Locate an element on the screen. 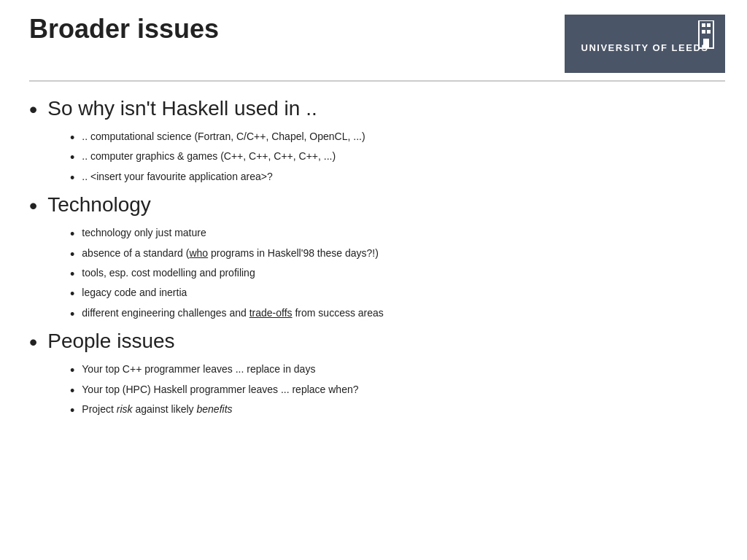 This screenshot has width=747, height=560. bullet1-section2: • is located at coordinates (34, 206).